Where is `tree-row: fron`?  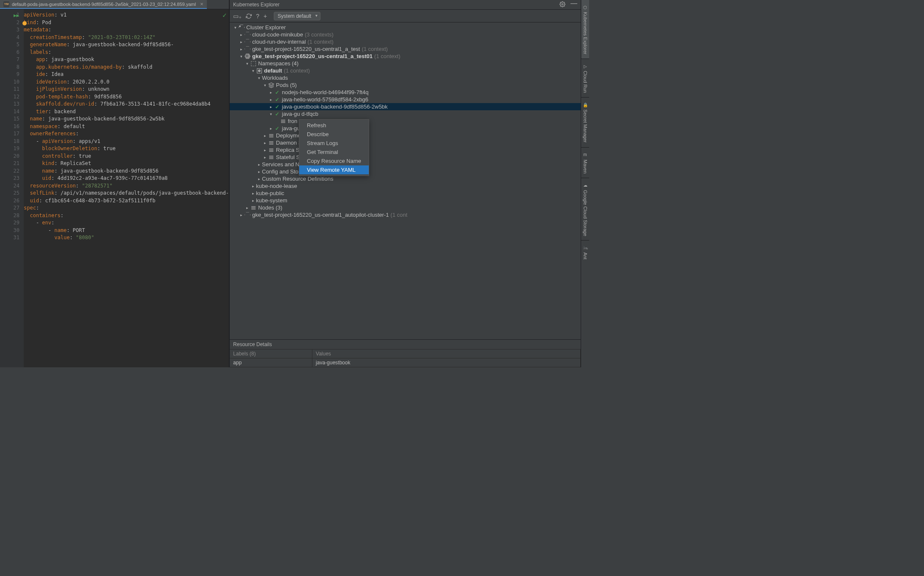
tree-row: fron is located at coordinates (405, 121).